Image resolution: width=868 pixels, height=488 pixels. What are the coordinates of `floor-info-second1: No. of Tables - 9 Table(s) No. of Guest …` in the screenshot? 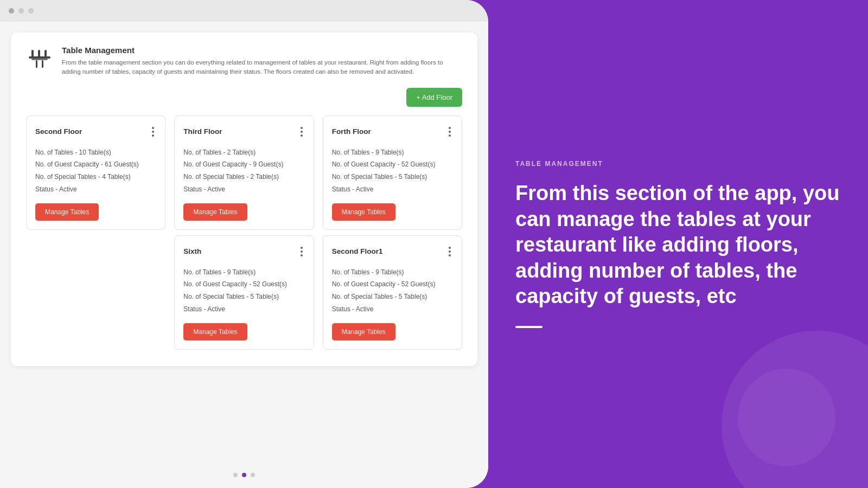 It's located at (393, 291).